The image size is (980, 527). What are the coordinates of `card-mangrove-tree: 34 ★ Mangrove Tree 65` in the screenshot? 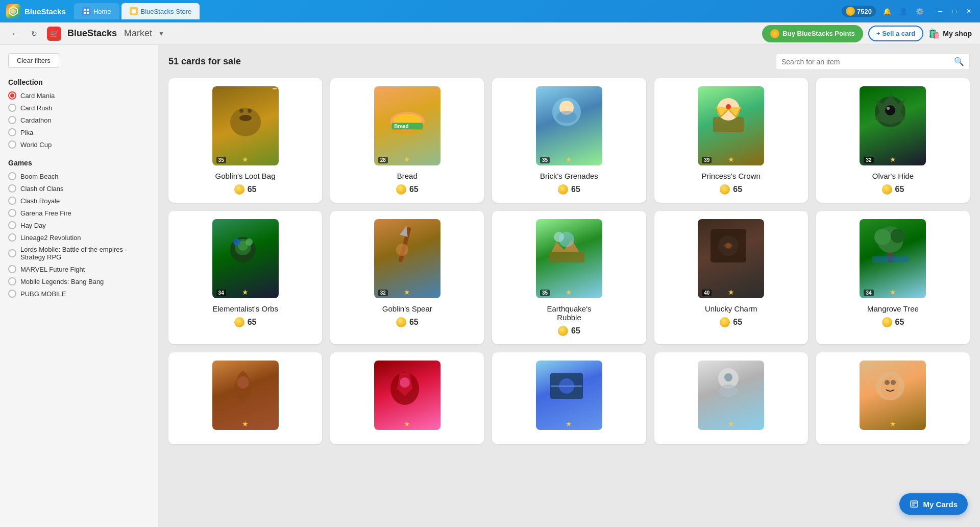 It's located at (893, 278).